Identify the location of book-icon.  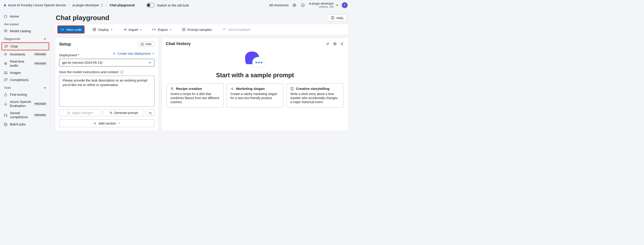
(292, 89).